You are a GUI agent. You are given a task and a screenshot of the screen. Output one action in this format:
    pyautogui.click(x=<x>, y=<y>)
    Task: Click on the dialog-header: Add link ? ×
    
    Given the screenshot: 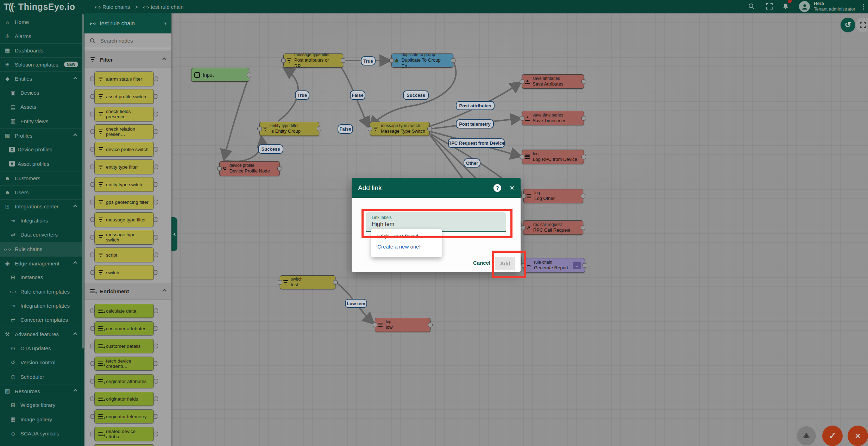 What is the action you would take?
    pyautogui.click(x=436, y=188)
    